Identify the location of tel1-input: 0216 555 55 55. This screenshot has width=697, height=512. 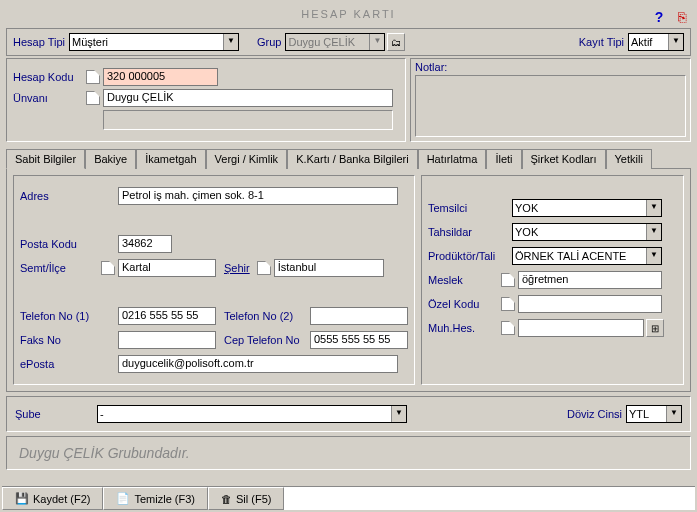
(167, 316).